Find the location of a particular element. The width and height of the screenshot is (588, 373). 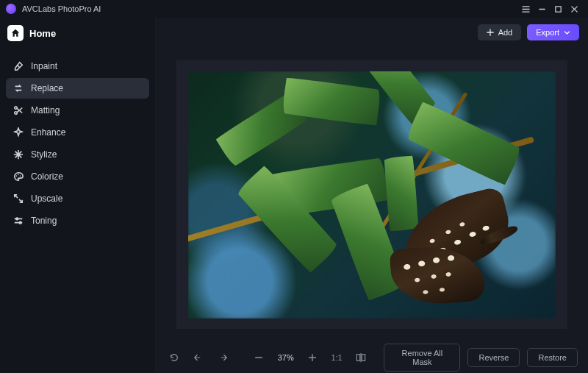

titlebar: AVCLabs PhotoPro AI is located at coordinates (294, 9).